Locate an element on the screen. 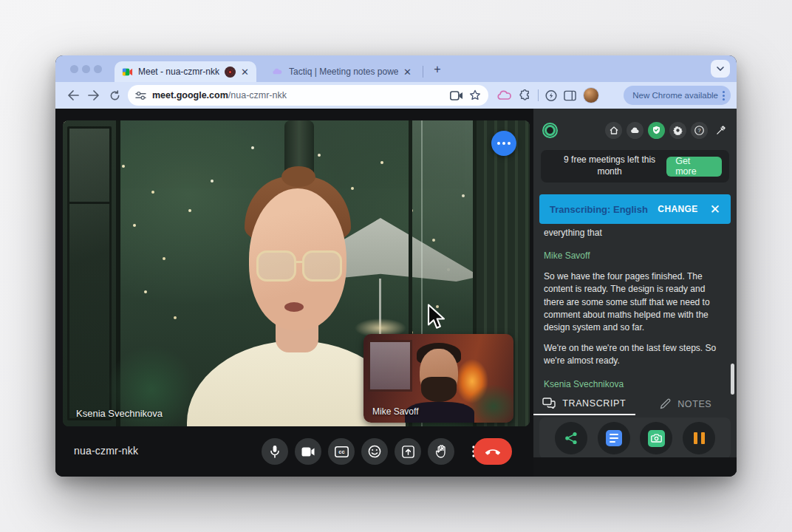 Image resolution: width=792 pixels, height=532 pixels. pin-icon is located at coordinates (721, 130).